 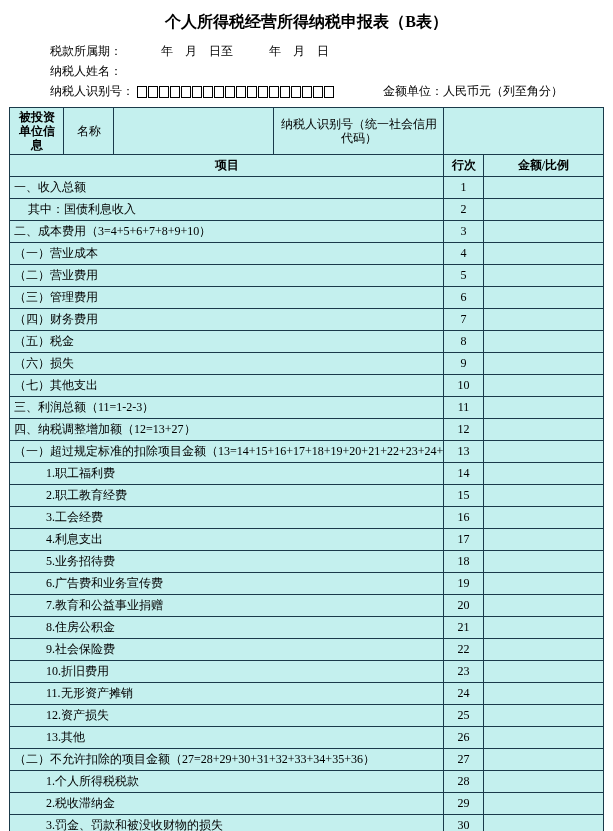 What do you see at coordinates (464, 342) in the screenshot?
I see `row-number: 8` at bounding box center [464, 342].